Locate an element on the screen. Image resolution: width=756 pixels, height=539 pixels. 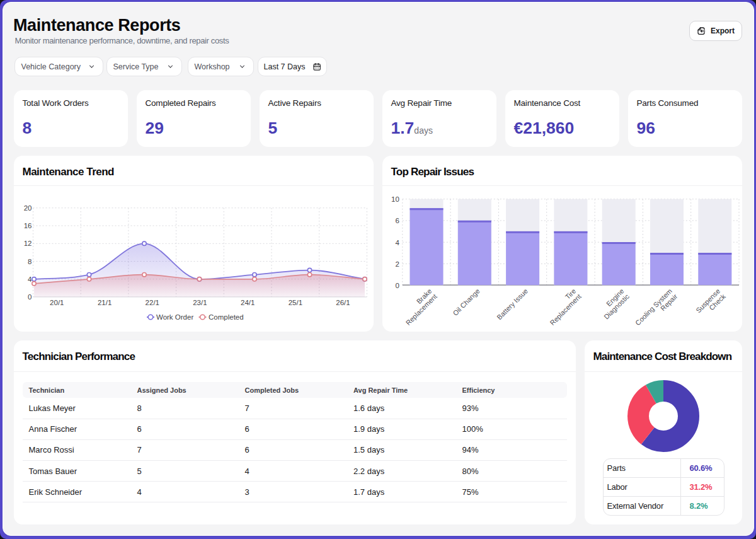
svg-text: Work Order is located at coordinates (175, 317).